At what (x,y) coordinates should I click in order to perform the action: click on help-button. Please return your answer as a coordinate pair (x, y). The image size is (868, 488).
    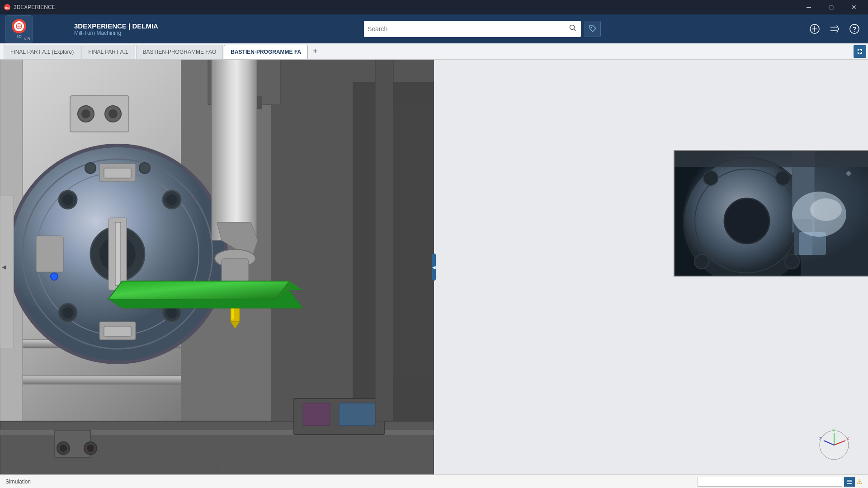
    Looking at the image, I should click on (854, 29).